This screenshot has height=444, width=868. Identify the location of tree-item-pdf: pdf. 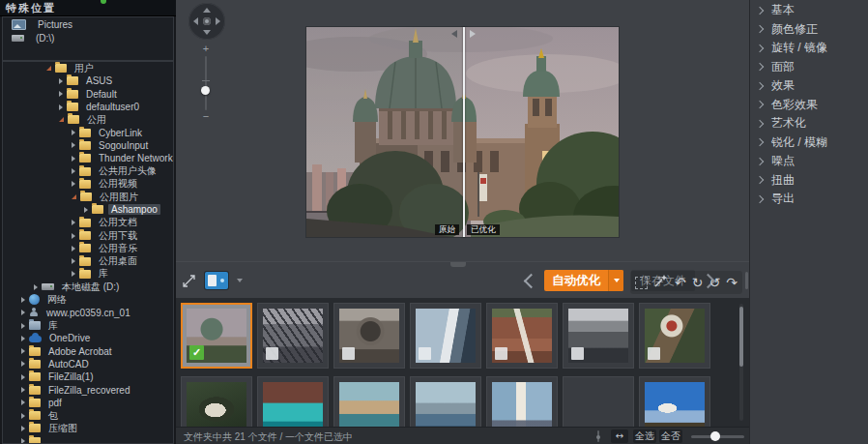
(88, 402).